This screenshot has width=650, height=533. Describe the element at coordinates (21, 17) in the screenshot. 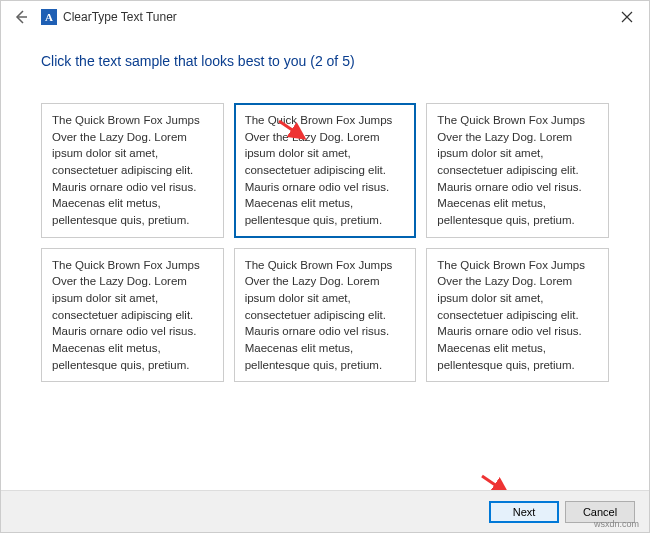

I see `back-button` at that location.